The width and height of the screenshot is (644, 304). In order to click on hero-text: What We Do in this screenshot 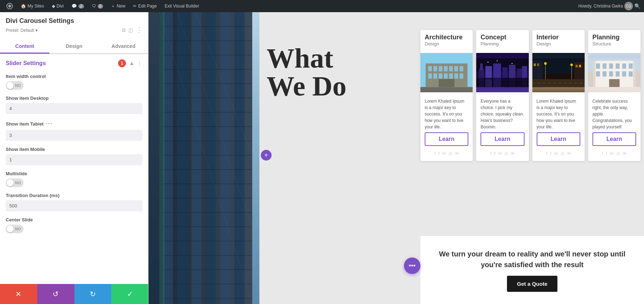, I will do `click(306, 72)`.